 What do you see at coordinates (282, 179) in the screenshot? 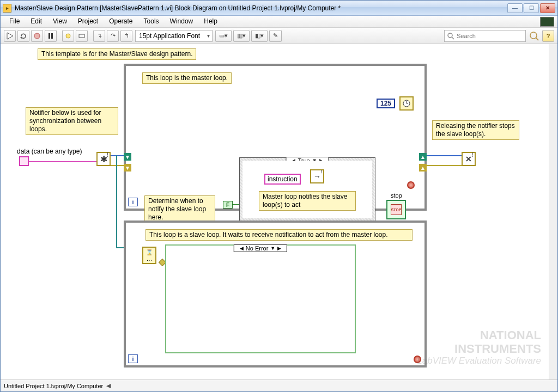
I see `instruction-constant: instruction` at bounding box center [282, 179].